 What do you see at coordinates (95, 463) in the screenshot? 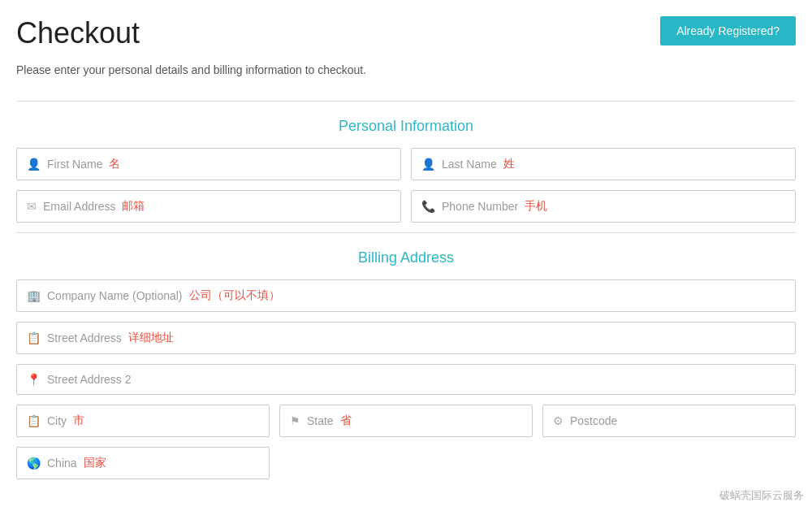
I see `country-cn: 国家` at bounding box center [95, 463].